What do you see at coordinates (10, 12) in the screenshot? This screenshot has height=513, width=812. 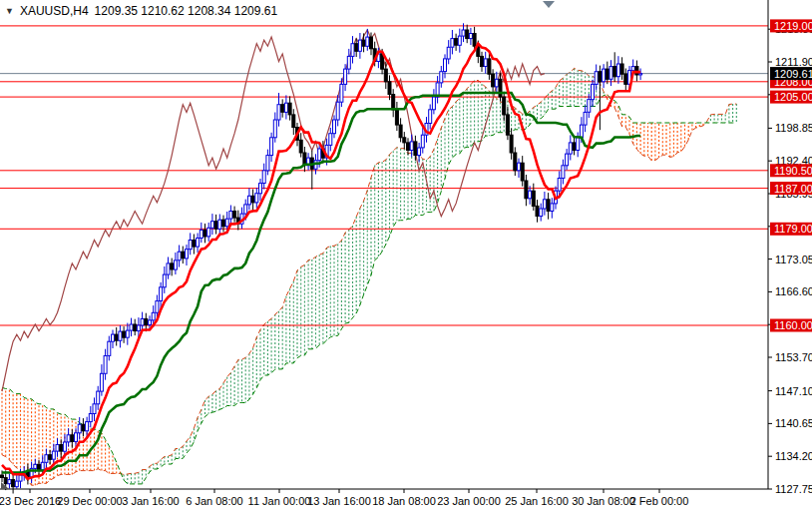 I see `symbol-dropdown-triangle-icon: ▼` at bounding box center [10, 12].